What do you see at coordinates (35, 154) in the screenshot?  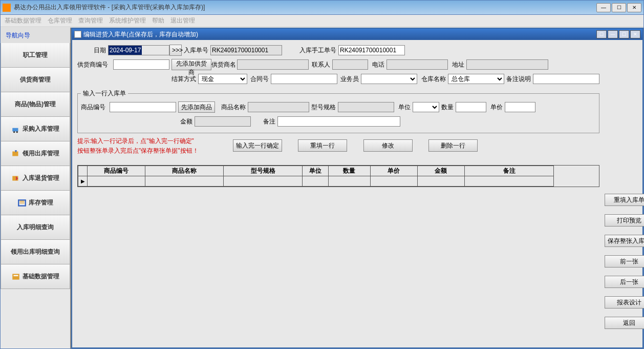 I see `sidebar-item-receive-out: 领用出库管理` at bounding box center [35, 154].